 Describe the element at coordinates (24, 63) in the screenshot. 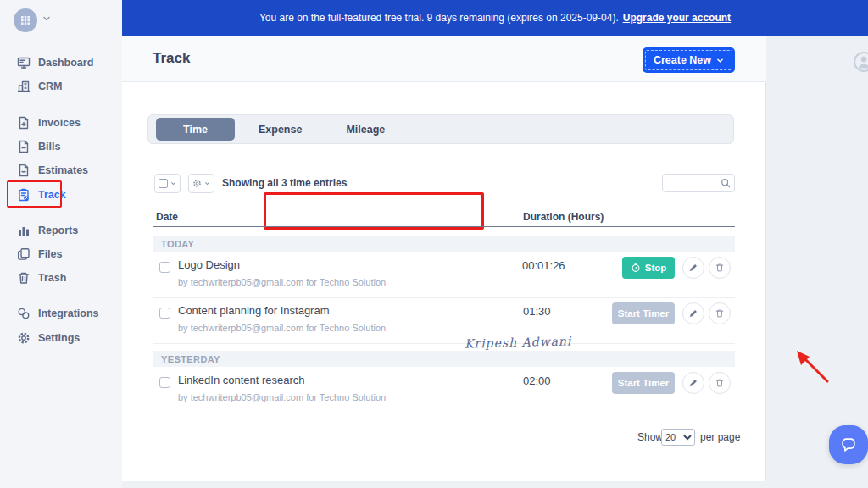

I see `dashboard-icon` at that location.